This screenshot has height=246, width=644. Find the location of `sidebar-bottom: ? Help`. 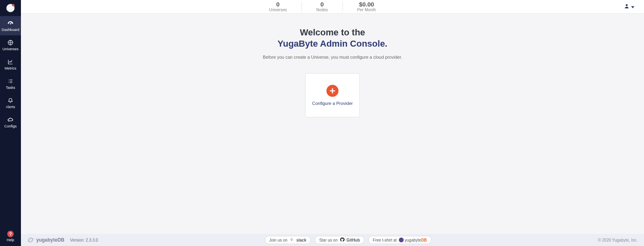

sidebar-bottom: ? Help is located at coordinates (10, 237).